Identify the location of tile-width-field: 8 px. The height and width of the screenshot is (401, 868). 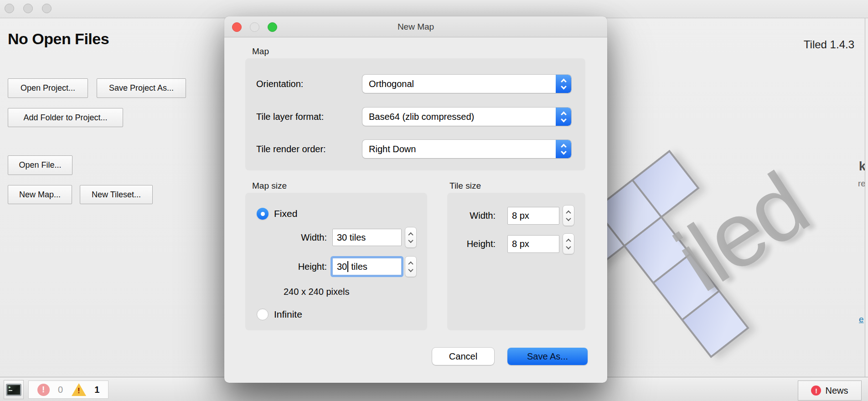
(533, 216).